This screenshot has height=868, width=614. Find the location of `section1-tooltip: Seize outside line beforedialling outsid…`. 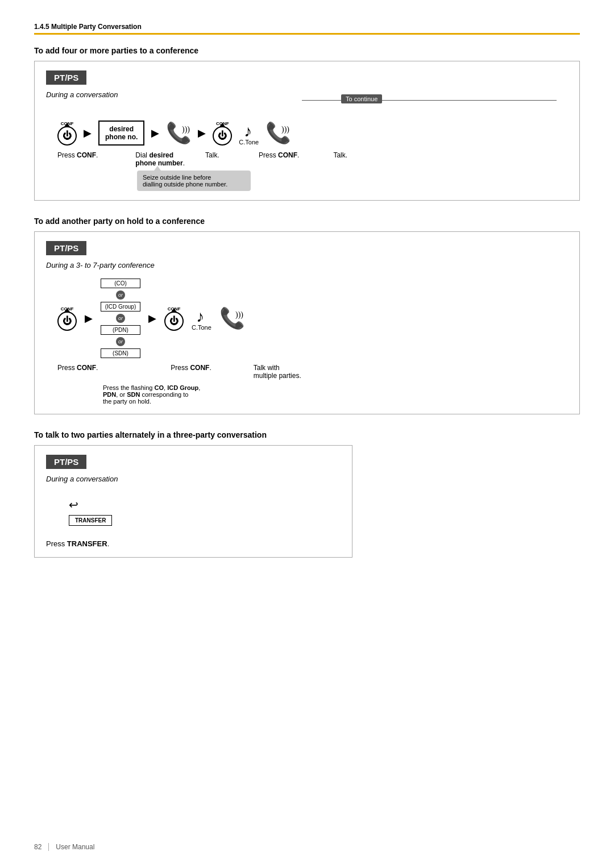

section1-tooltip: Seize outside line beforedialling outsid… is located at coordinates (194, 181).